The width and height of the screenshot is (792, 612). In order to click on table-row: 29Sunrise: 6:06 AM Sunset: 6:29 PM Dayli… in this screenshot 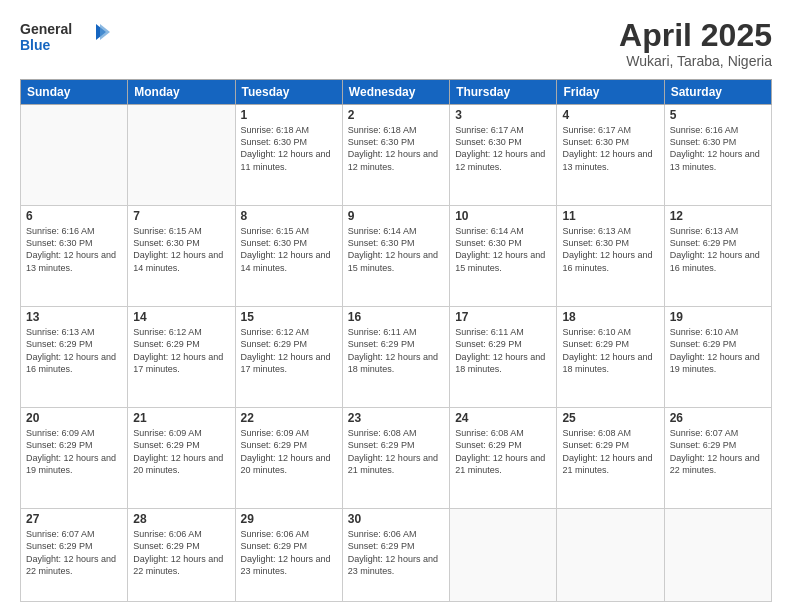, I will do `click(288, 556)`.